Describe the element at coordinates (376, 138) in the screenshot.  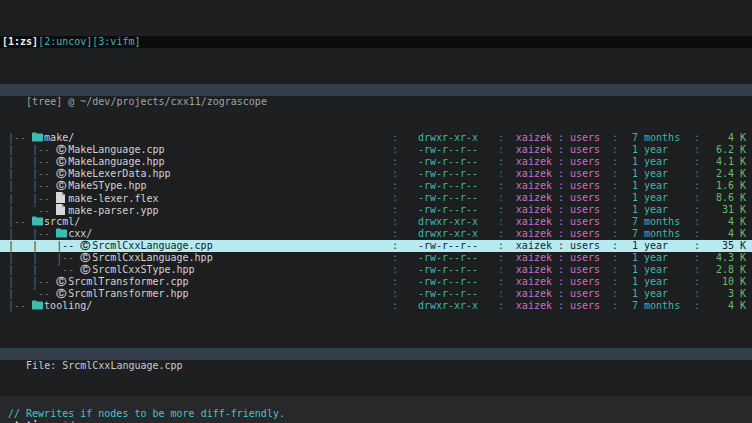
I see `file-row: |-- make/:drwxr-xr-x:xaizek : users:7 mo…` at that location.